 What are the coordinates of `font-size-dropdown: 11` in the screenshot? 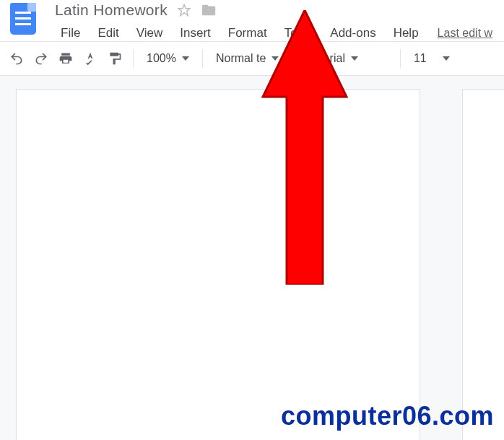 It's located at (432, 59).